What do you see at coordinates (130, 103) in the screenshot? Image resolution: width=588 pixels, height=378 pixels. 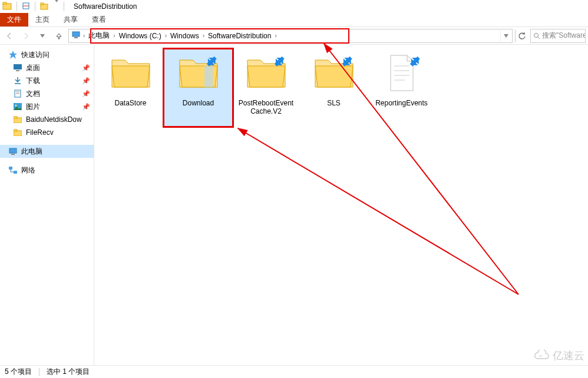 I see `file-label: DataStore` at bounding box center [130, 103].